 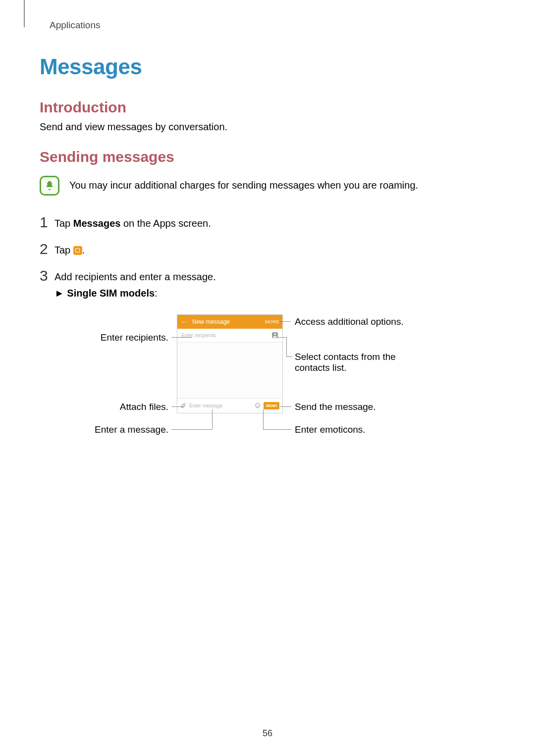 What do you see at coordinates (106, 293) in the screenshot?
I see `sub-bullet-single-sim: ► Single SIM models:` at bounding box center [106, 293].